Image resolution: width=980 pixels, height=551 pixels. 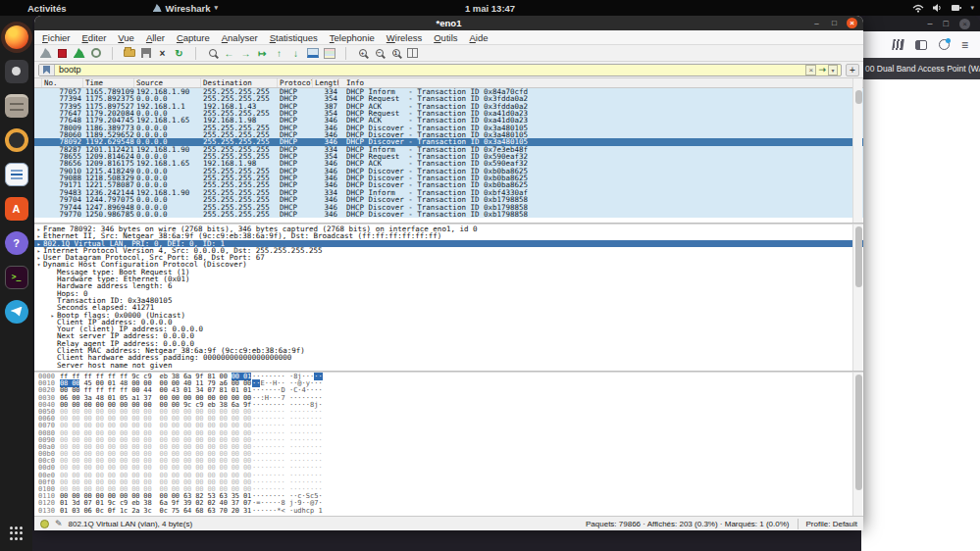 What do you see at coordinates (16, 533) in the screenshot?
I see `show-applications-button` at bounding box center [16, 533].